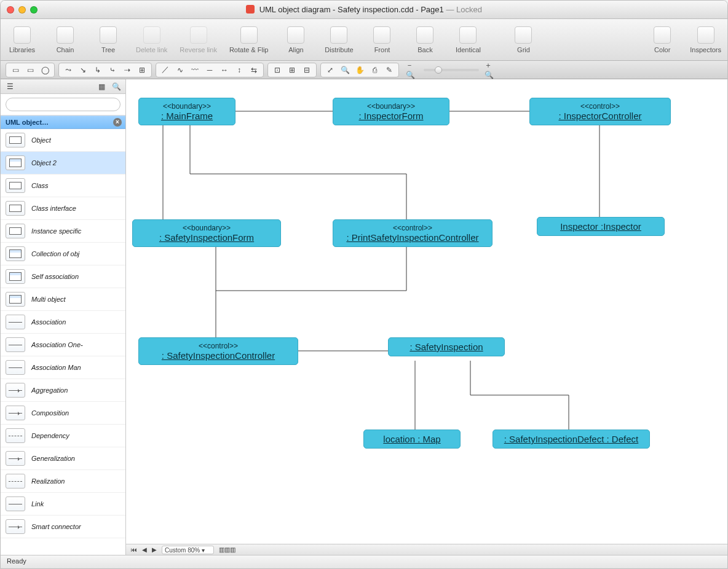 This screenshot has height=569, width=728. I want to click on node-name-label: Inspector :Inspector, so click(601, 226).